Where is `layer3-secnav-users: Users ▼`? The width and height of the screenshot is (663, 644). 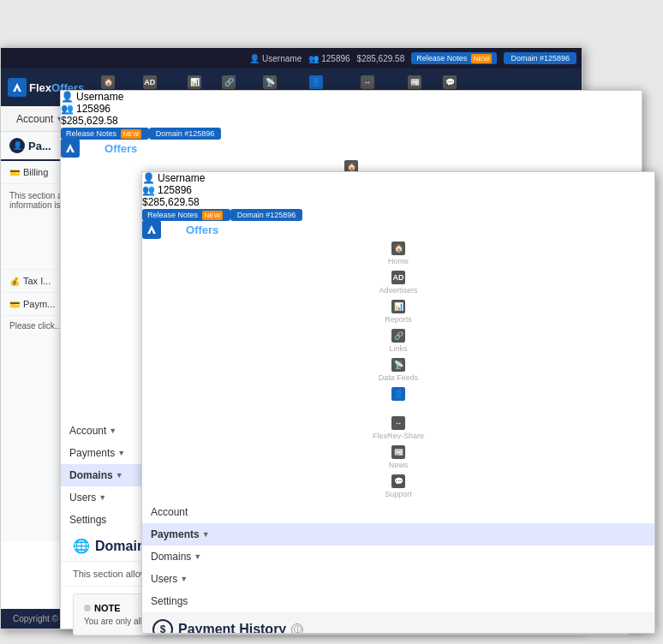 layer3-secnav-users: Users ▼ is located at coordinates (398, 579).